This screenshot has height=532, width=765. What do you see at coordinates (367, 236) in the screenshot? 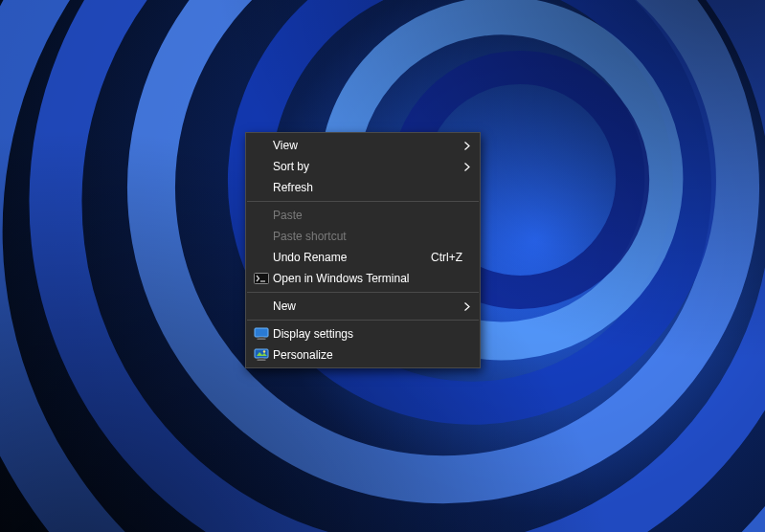
I see `menu-label: Paste shortcut` at bounding box center [367, 236].